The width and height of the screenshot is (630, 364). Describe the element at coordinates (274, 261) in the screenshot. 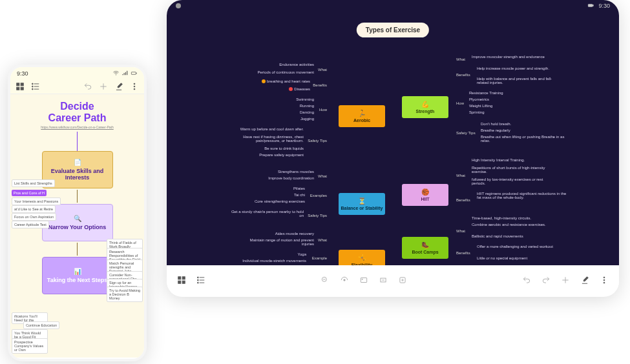

I see `leaf: Individual muscle-stretch movements` at that location.